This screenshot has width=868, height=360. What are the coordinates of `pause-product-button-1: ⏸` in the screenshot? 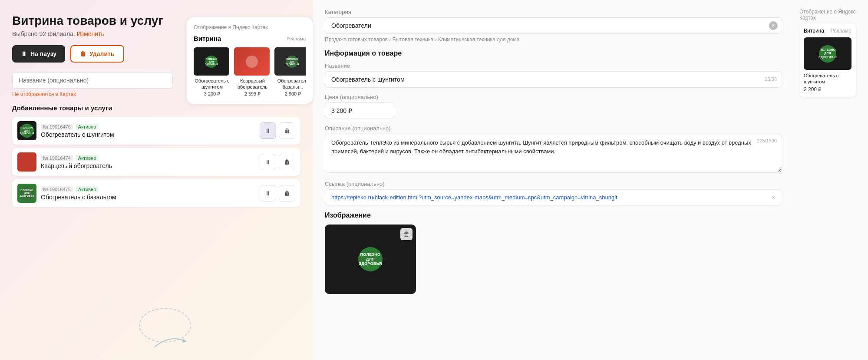 It's located at (268, 131).